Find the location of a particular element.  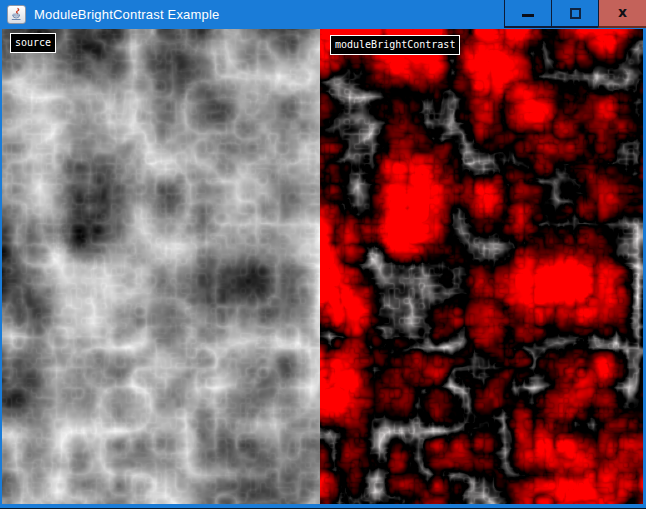

maximize-button is located at coordinates (574, 14).